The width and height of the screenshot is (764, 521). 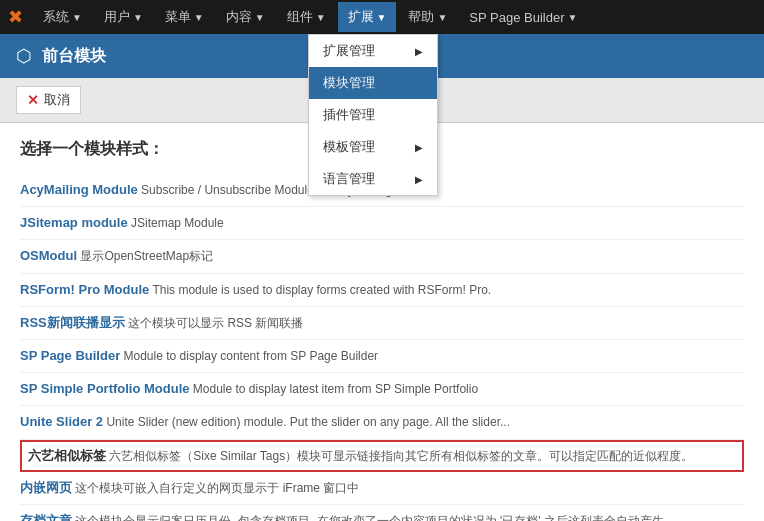 I want to click on nav-help: 帮助 ▼, so click(x=428, y=17).